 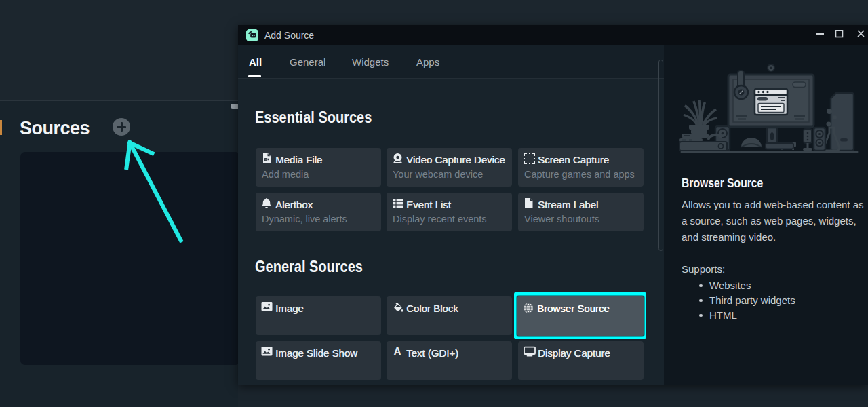 I want to click on svg-text: A, so click(x=397, y=351).